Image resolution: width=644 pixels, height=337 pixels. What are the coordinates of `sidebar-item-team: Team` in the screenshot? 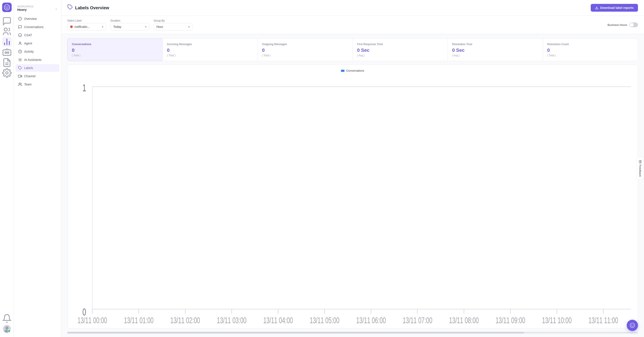 It's located at (38, 84).